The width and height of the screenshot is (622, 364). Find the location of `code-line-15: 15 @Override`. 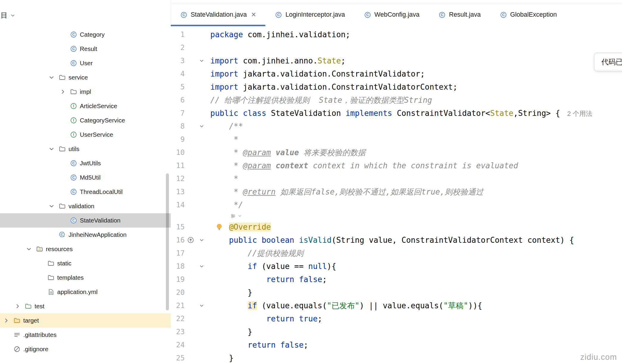

code-line-15: 15 @Override is located at coordinates (396, 227).